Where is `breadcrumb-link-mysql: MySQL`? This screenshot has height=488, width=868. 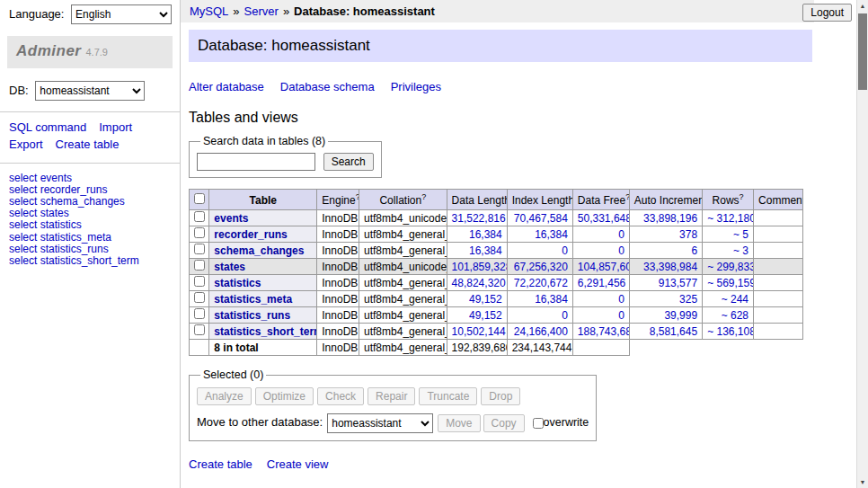
breadcrumb-link-mysql: MySQL is located at coordinates (208, 11).